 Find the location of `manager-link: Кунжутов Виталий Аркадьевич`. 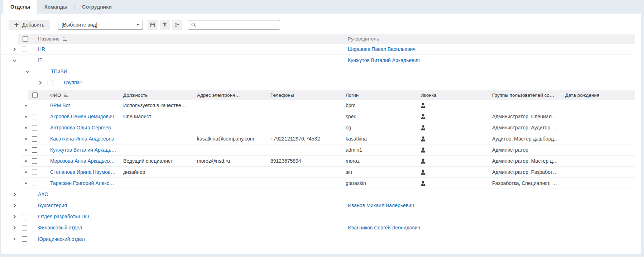

manager-link: Кунжутов Виталий Аркадьевич is located at coordinates (384, 60).